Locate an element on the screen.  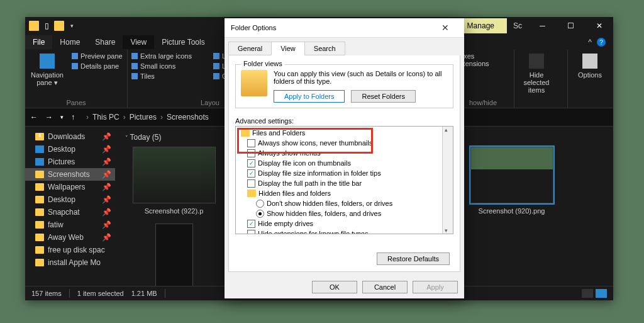
back-button: ← is located at coordinates (34, 117).